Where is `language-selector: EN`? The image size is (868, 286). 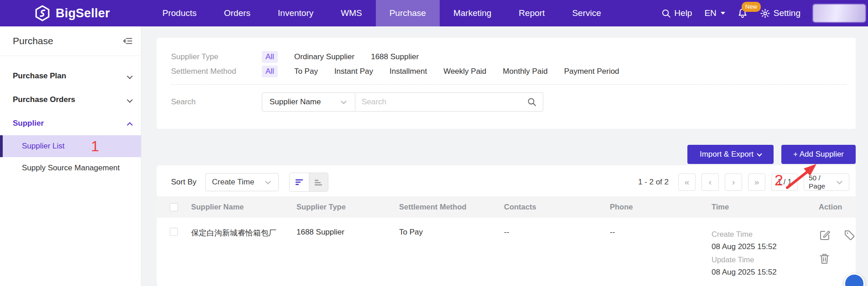 language-selector: EN is located at coordinates (714, 13).